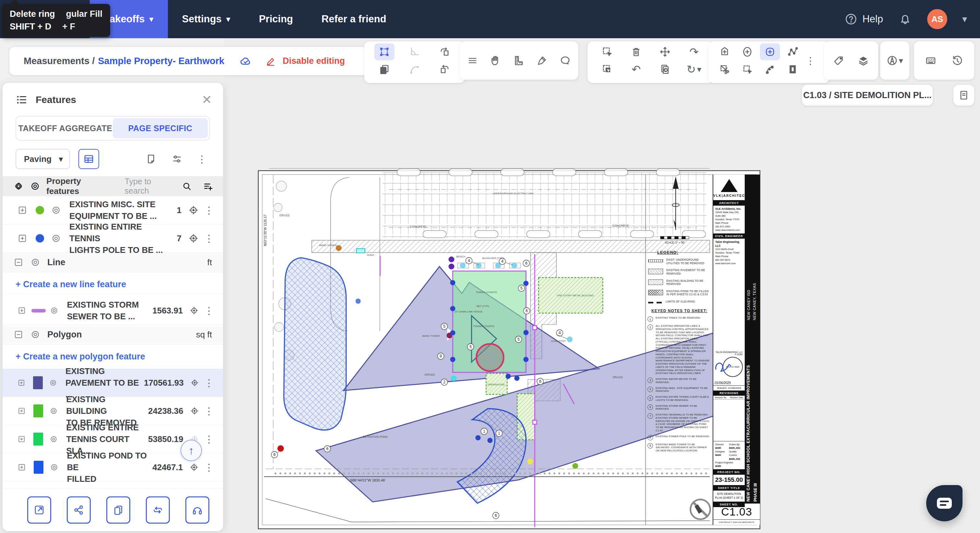  I want to click on curve-tool-button, so click(415, 69).